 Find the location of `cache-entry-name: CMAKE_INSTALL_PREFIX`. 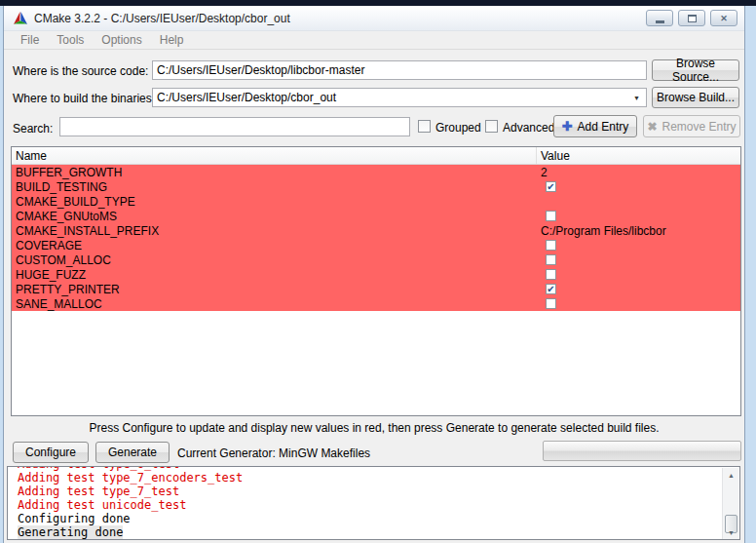

cache-entry-name: CMAKE_INSTALL_PREFIX is located at coordinates (275, 231).